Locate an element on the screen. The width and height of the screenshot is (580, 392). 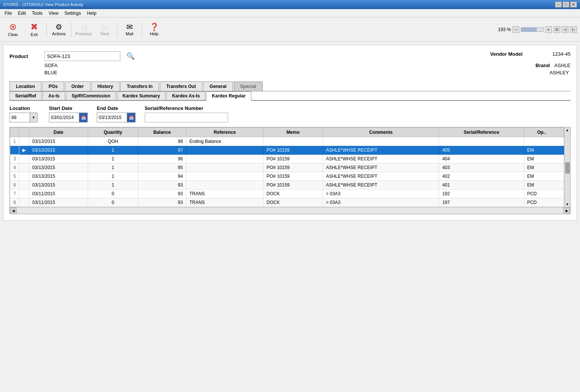
scroll-left-arrow: ◀ is located at coordinates (13, 211).